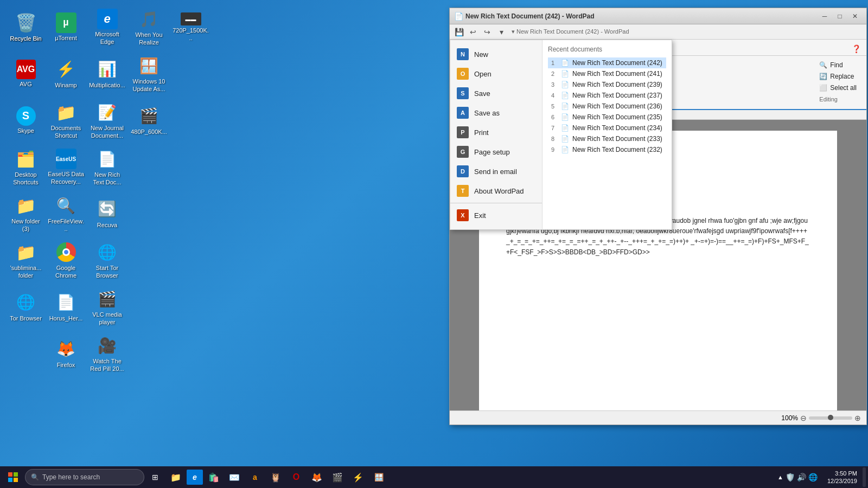  What do you see at coordinates (825, 16) in the screenshot?
I see `minimize-button: ─` at bounding box center [825, 16].